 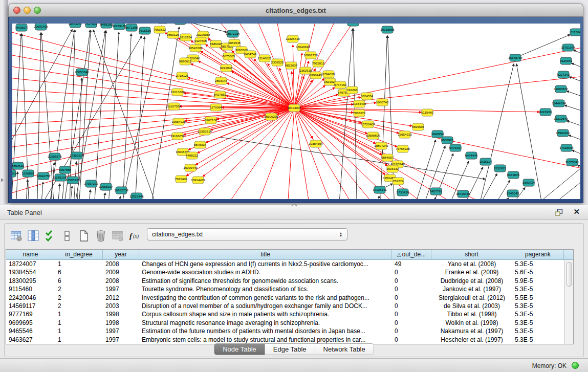 I want to click on table-row: 977716911998Corpus callosum shape and si…, so click(x=286, y=314).